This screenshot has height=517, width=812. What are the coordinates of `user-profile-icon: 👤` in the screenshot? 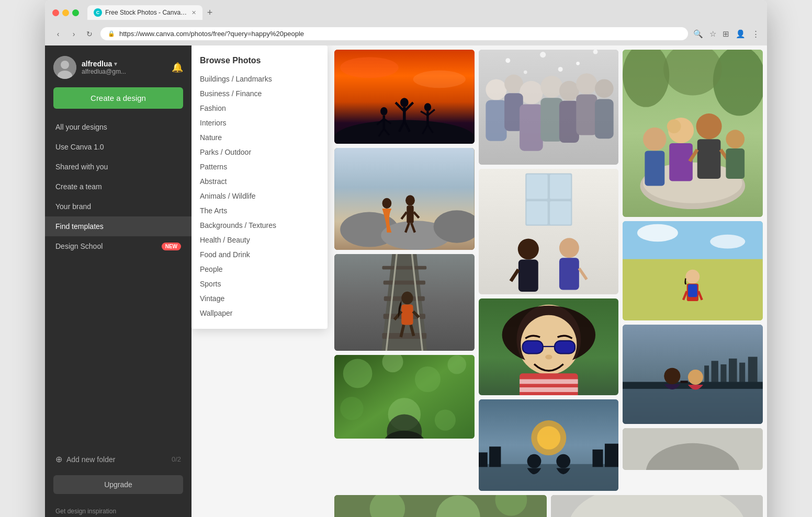 It's located at (741, 34).